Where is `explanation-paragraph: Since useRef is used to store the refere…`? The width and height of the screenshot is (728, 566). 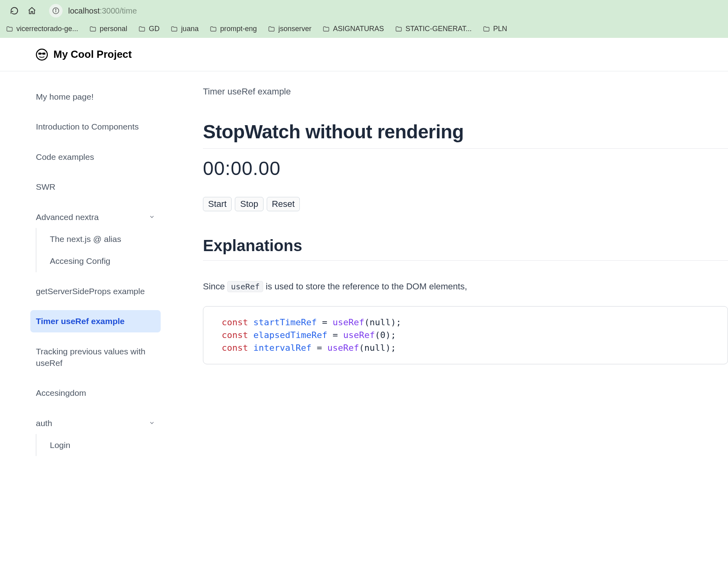 explanation-paragraph: Since useRef is used to store the refere… is located at coordinates (466, 287).